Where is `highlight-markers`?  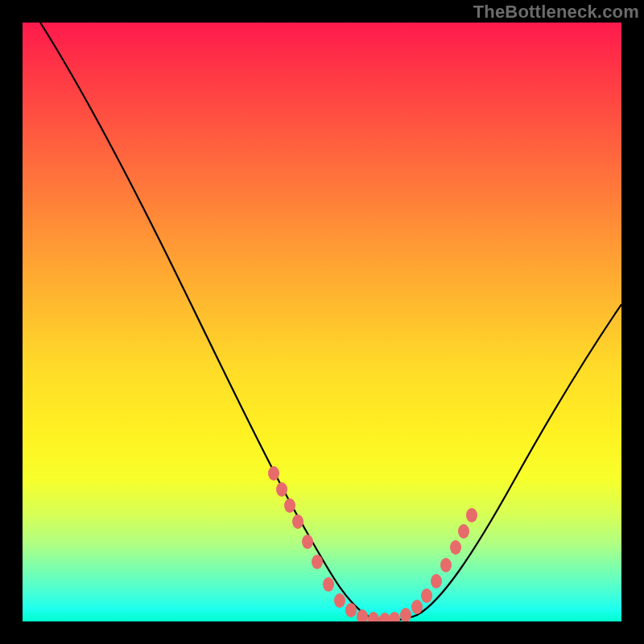 highlight-markers is located at coordinates (373, 544).